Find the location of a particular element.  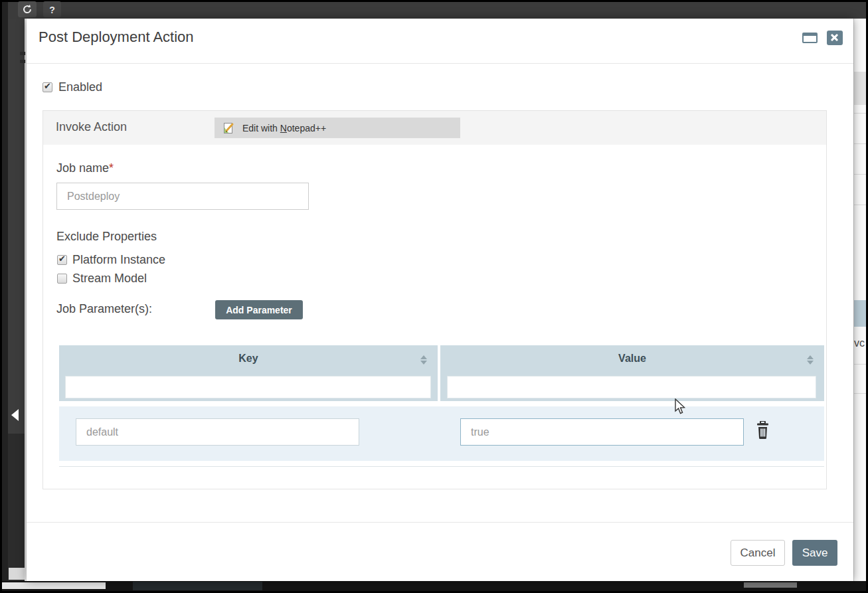

parameter-key-input is located at coordinates (218, 432).